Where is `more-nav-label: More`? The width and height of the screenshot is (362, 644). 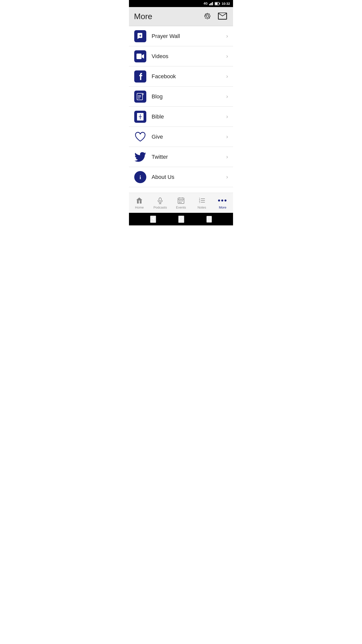
more-nav-label: More is located at coordinates (223, 207).